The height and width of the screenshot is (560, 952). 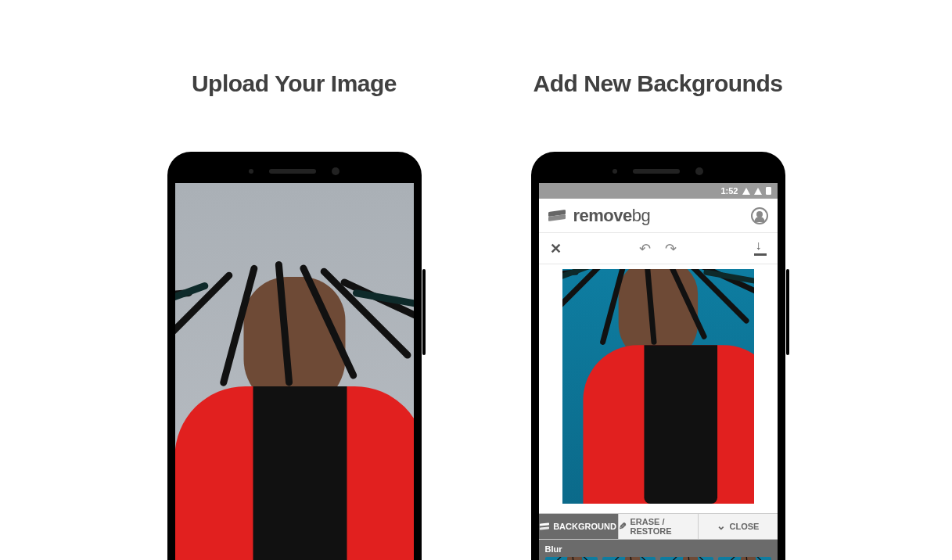 I want to click on editor-toolbar: ✕ ↶ ↷, so click(x=659, y=249).